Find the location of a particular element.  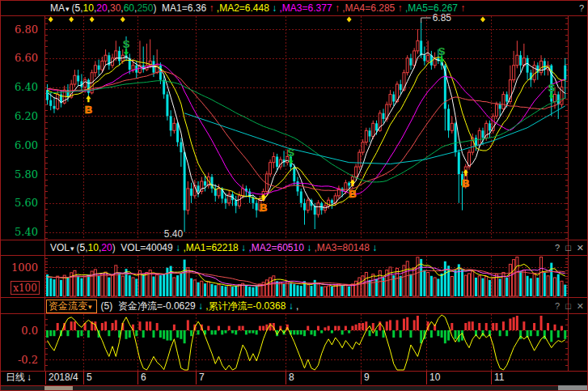

month-label: 2018/4 is located at coordinates (61, 378).